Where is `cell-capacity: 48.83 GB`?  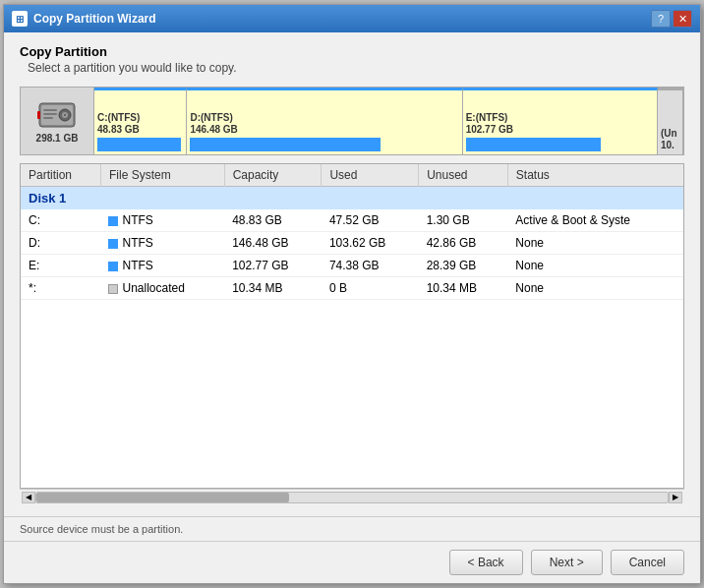
cell-capacity: 48.83 GB is located at coordinates (273, 220).